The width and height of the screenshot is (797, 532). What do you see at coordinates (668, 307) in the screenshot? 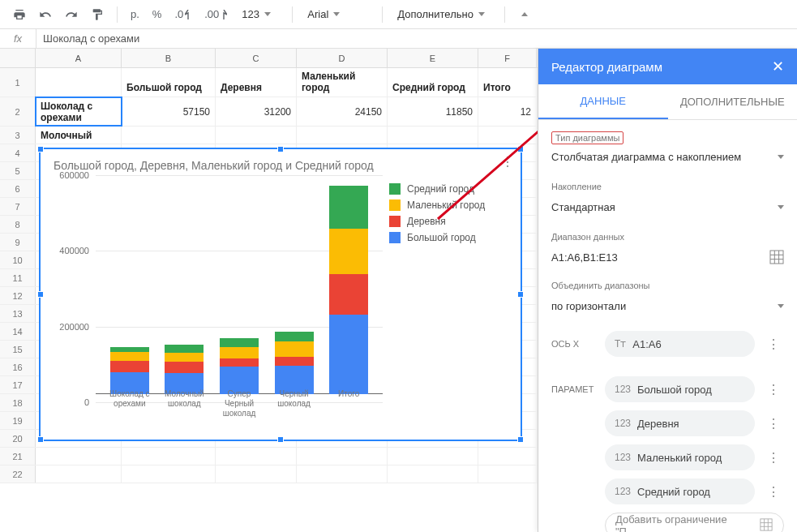
I see `merge-ranges-dropdown: по горизонтали` at bounding box center [668, 307].